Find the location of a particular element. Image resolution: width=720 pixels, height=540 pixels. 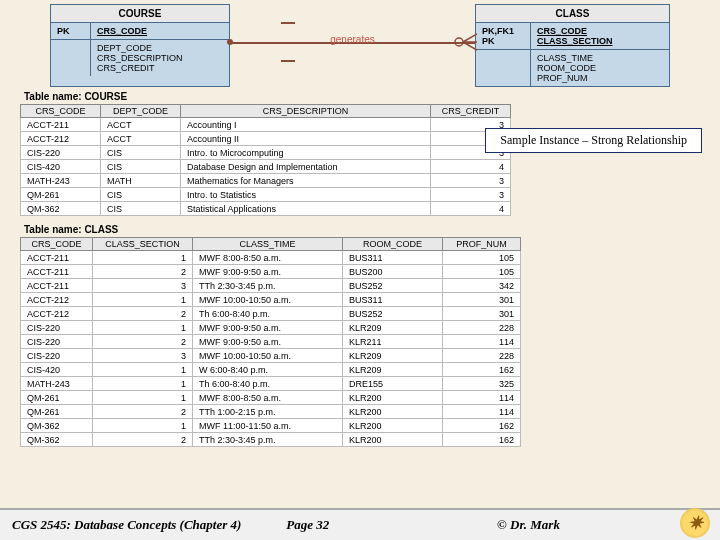

cell: TTh 1:00-2:15 p.m. is located at coordinates (268, 412).